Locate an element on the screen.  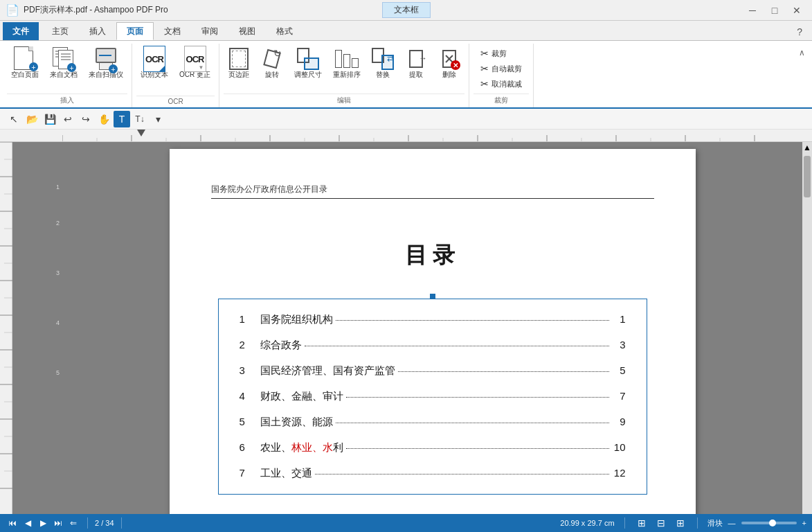
zoom-icon-1: ⊞ is located at coordinates (642, 523).